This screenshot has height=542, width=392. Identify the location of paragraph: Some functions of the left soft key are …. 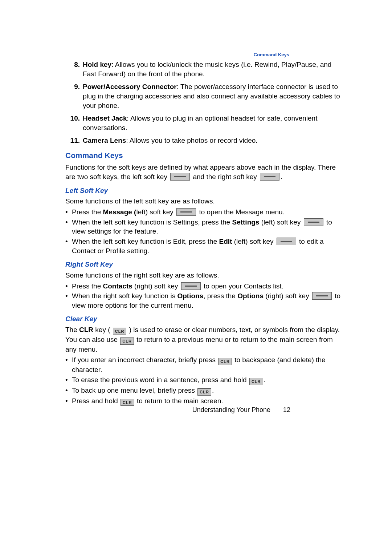
(205, 201).